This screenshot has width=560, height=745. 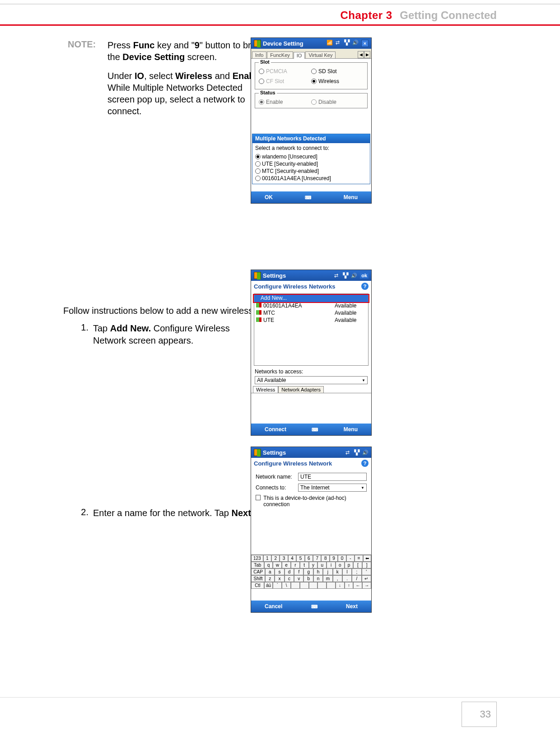 What do you see at coordinates (266, 389) in the screenshot?
I see `tab-wireless: Wireless` at bounding box center [266, 389].